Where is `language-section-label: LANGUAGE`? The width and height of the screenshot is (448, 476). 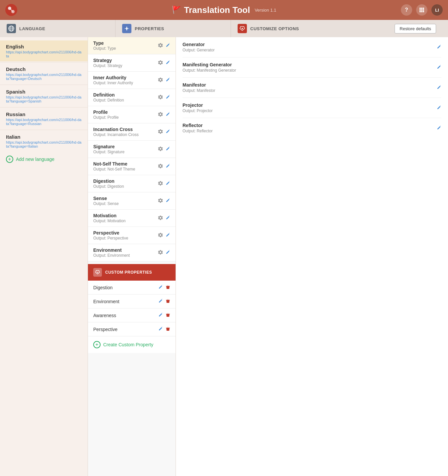
language-section-label: LANGUAGE is located at coordinates (32, 29).